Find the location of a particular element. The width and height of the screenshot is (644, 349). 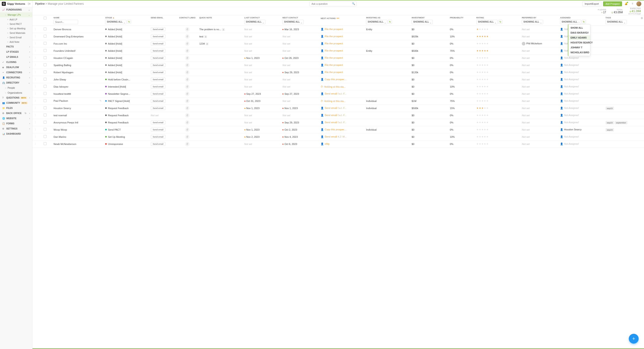

cell-stage: Added [Hold] is located at coordinates (126, 37).